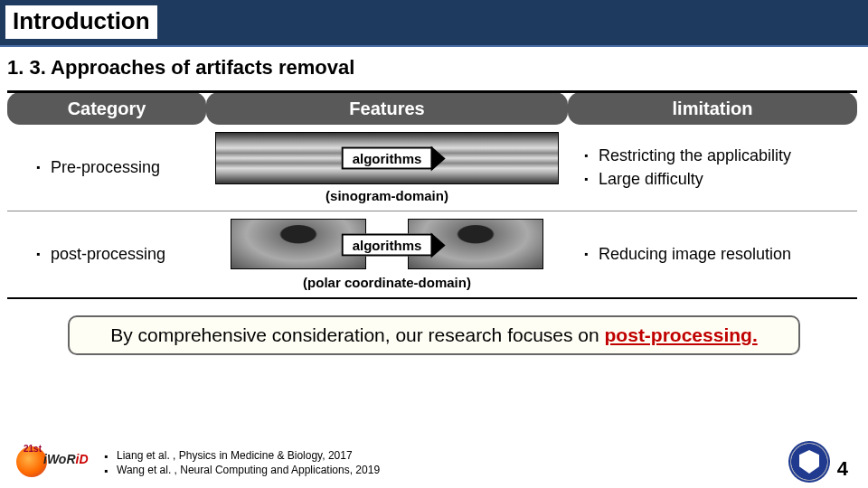 The image size is (868, 488). What do you see at coordinates (434, 335) in the screenshot?
I see `conclusion-callout: By comprehensive consideration, our rese…` at bounding box center [434, 335].